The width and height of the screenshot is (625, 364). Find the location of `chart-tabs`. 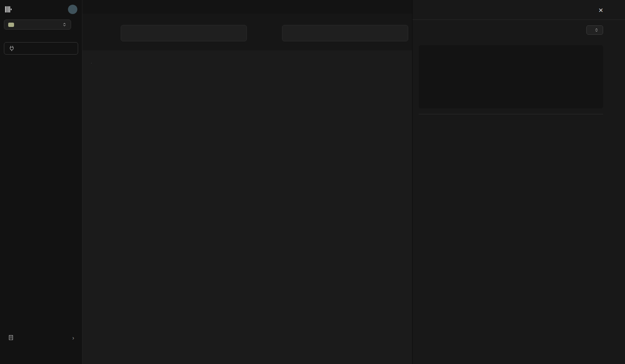

chart-tabs is located at coordinates (91, 63).